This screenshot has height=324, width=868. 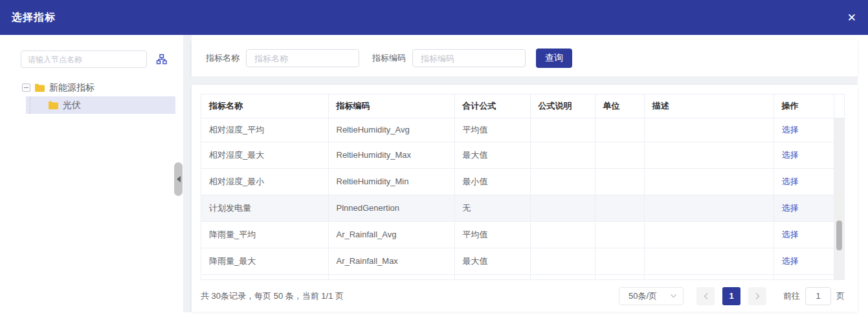 What do you see at coordinates (523, 208) in the screenshot?
I see `table-row: 计划发电量PlnnedGenertion无选择` at bounding box center [523, 208].